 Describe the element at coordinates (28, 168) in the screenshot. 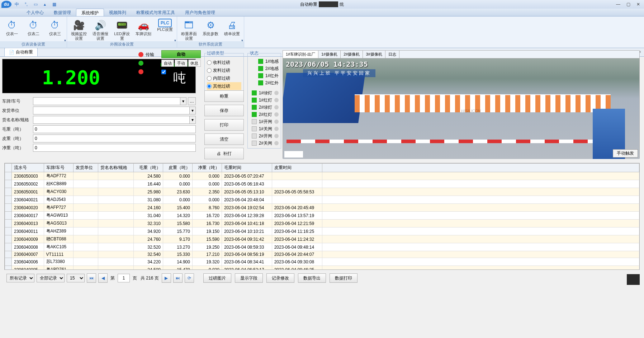

I see `col-header-0: 流水号` at that location.